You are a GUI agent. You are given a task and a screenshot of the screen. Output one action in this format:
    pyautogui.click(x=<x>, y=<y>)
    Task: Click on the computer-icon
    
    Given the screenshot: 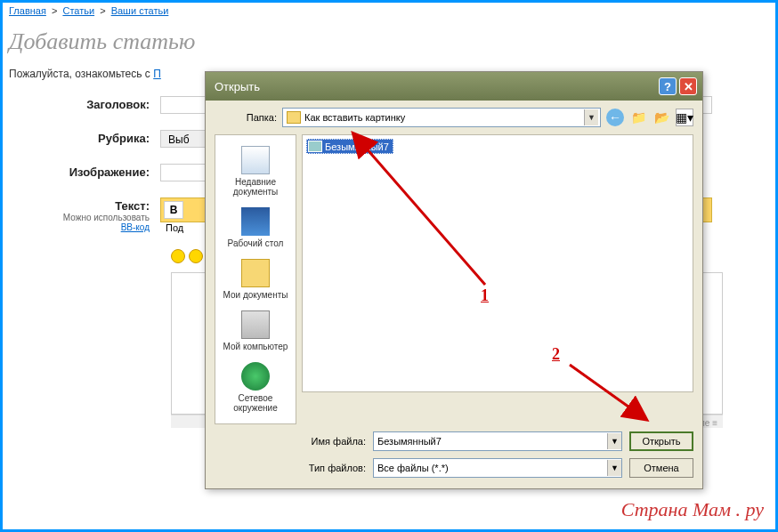 What is the action you would take?
    pyautogui.click(x=255, y=325)
    